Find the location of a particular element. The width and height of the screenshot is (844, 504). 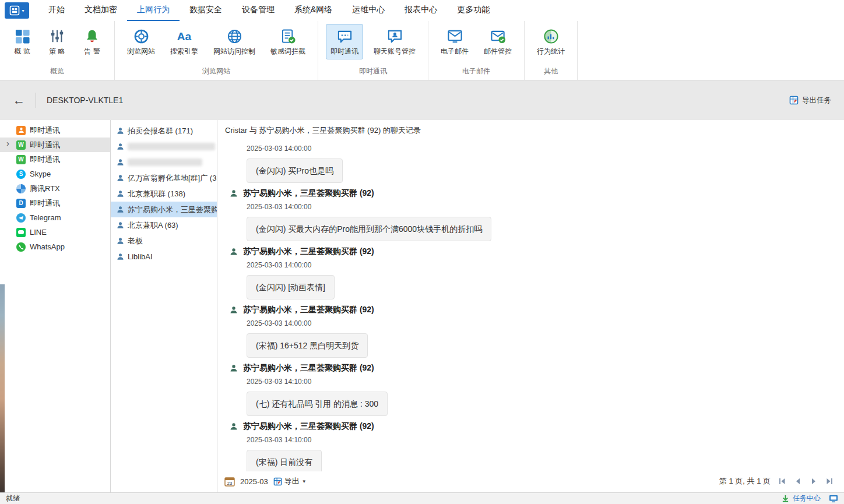

sidebar-item-im-orange: 即时通讯 is located at coordinates (55, 131).